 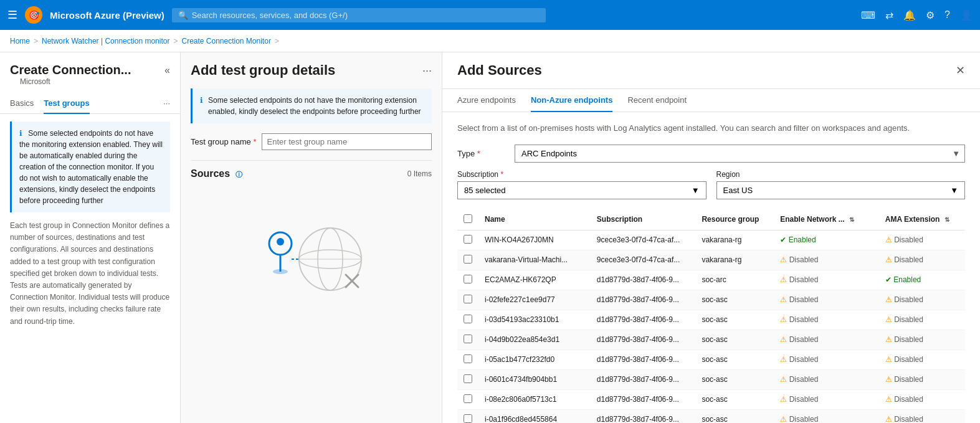 I want to click on tab-basics: Basics, so click(x=22, y=103).